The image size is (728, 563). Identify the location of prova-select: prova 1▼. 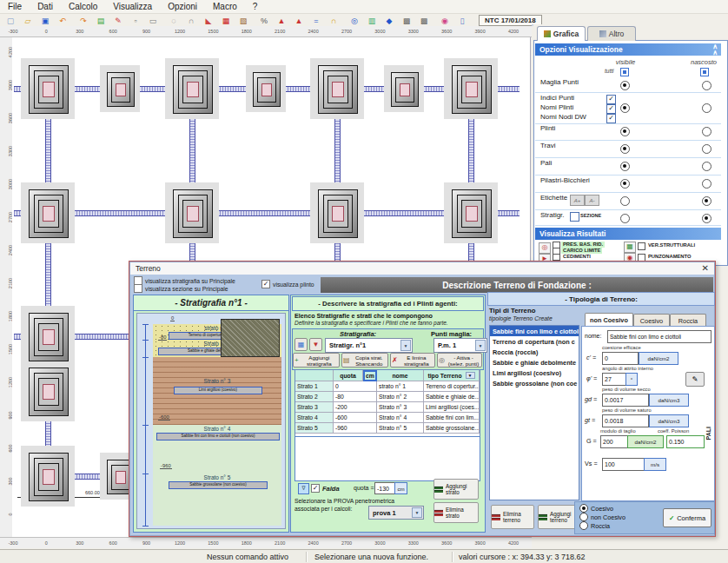
(396, 513).